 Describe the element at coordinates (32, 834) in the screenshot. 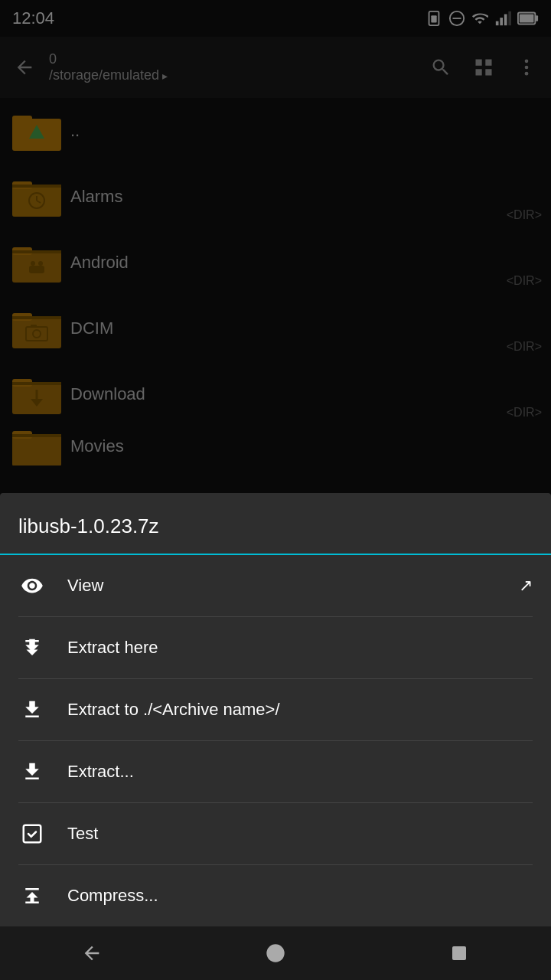

I see `test-icon` at that location.